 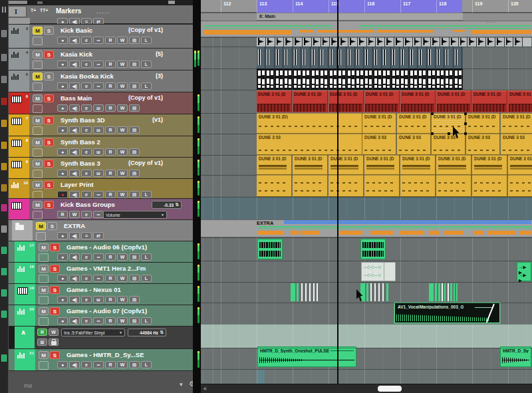 I want to click on audio-event-hmtr: HMTR_D_Sy, so click(x=516, y=356).